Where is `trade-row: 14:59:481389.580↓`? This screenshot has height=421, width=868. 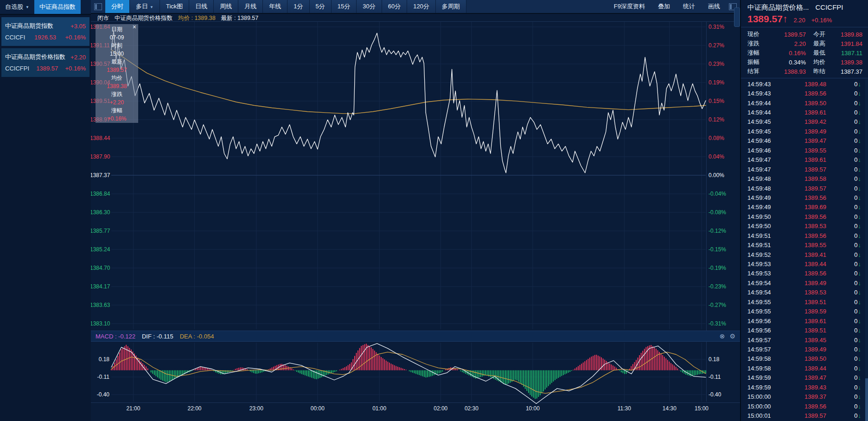
trade-row: 14:59:481389.580↓ is located at coordinates (803, 179).